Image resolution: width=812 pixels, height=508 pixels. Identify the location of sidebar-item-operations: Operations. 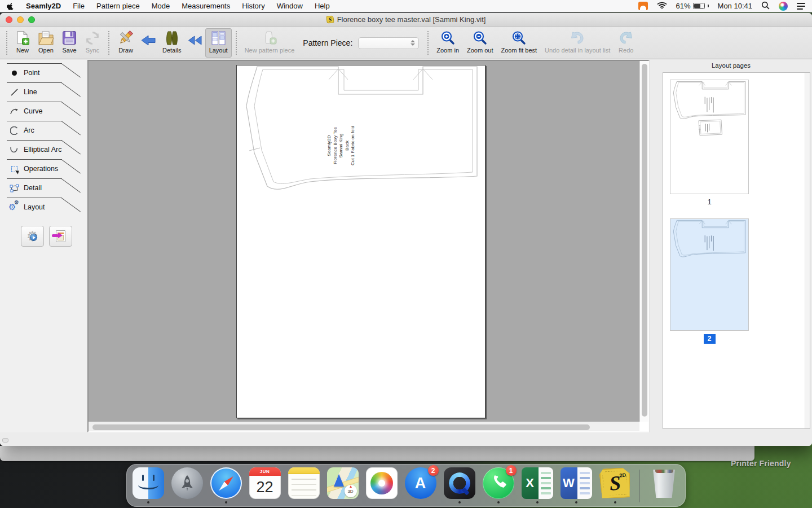
(44, 169).